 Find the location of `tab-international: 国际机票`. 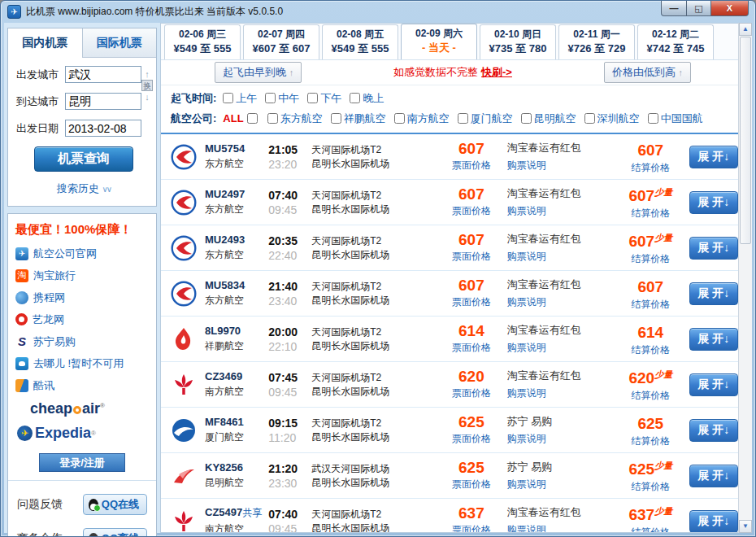

tab-international: 国际机票 is located at coordinates (119, 43).